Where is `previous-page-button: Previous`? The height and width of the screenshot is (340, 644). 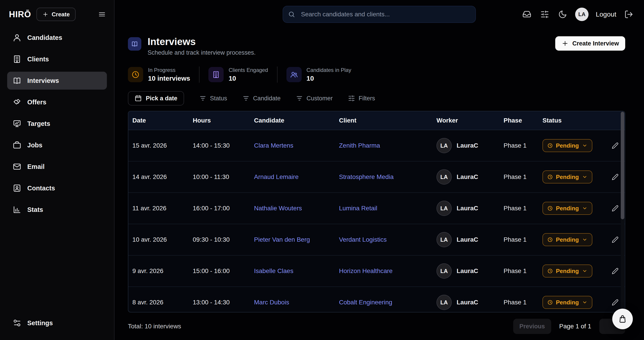
previous-page-button: Previous is located at coordinates (532, 326).